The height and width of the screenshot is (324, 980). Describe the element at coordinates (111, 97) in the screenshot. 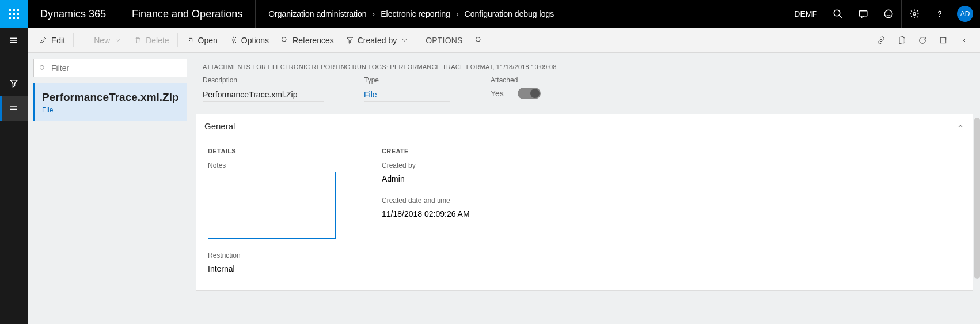

I see `list-item-title: PerformanceTrace.xml.Zip` at that location.